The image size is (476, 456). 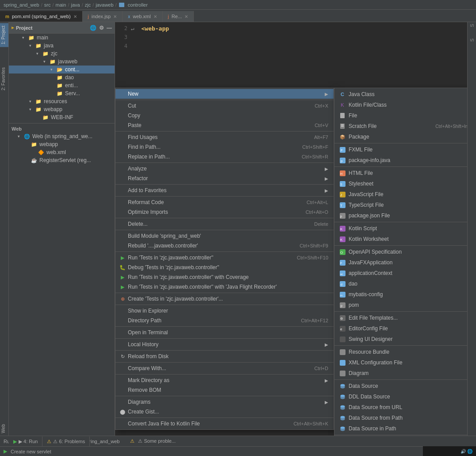 What do you see at coordinates (4, 79) in the screenshot?
I see `sidebar-label-structure: 2: Favorites` at bounding box center [4, 79].